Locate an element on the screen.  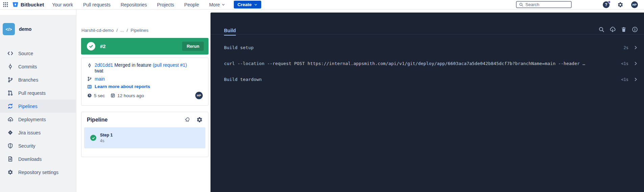
sidebar-item-jira-issues: Jira issues is located at coordinates (38, 133).